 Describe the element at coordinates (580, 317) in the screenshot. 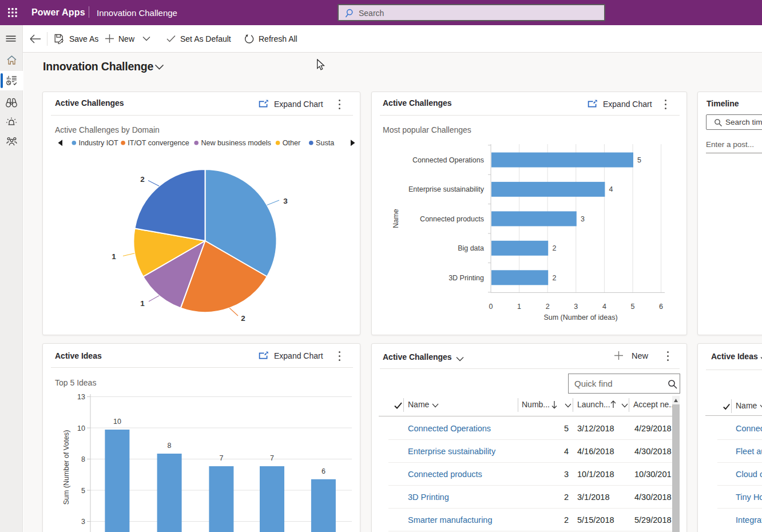

I see `svg-text: Sum (Number of ideas)` at that location.